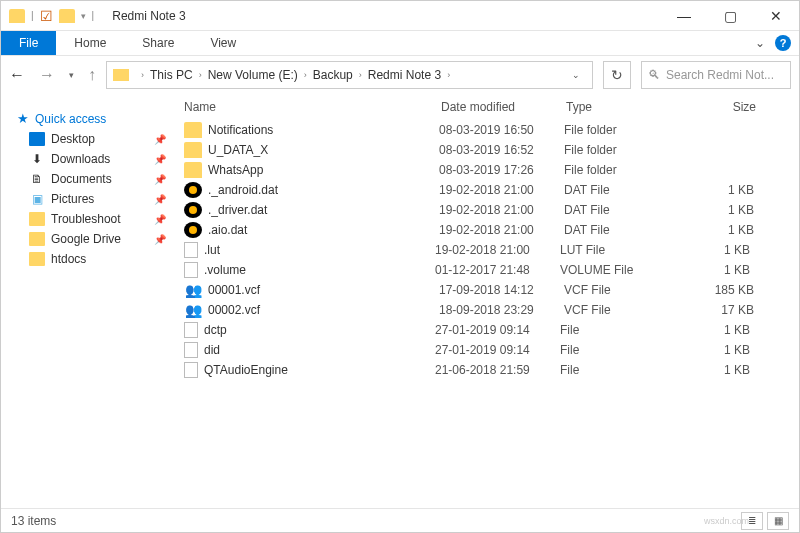 The height and width of the screenshot is (533, 800). I want to click on file-name: dctp, so click(320, 330).